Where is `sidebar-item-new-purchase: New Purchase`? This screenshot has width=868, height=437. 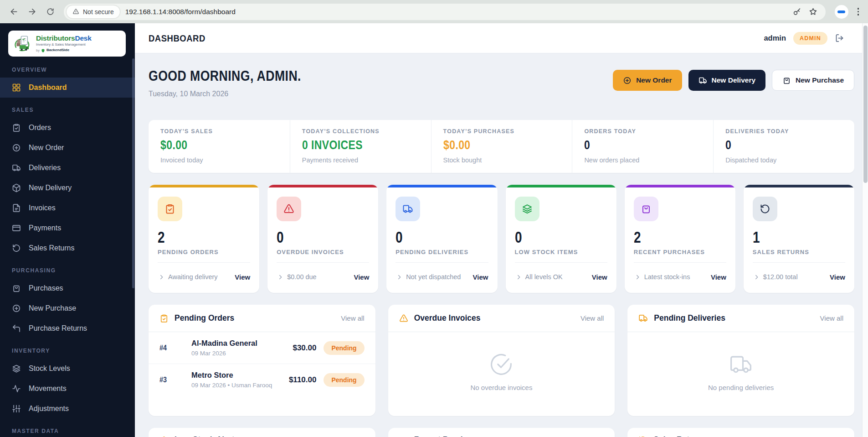
sidebar-item-new-purchase: New Purchase is located at coordinates (67, 308).